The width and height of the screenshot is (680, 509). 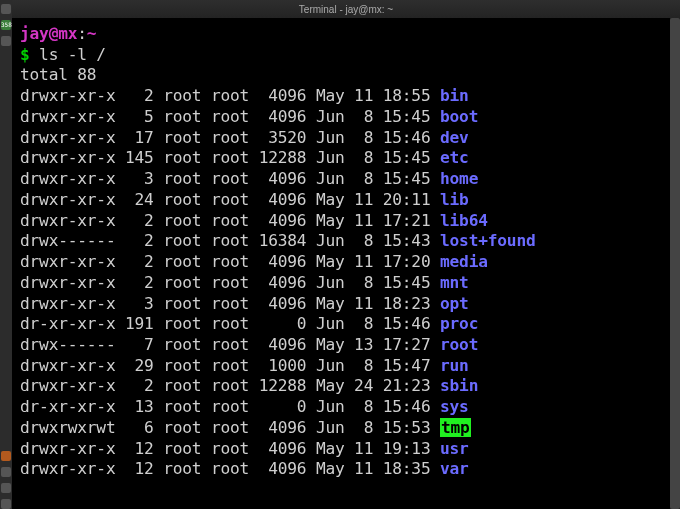 I want to click on ls-meta: drwxrwxrwt 6 root root 4096 Jun 8 15:53, so click(x=230, y=428).